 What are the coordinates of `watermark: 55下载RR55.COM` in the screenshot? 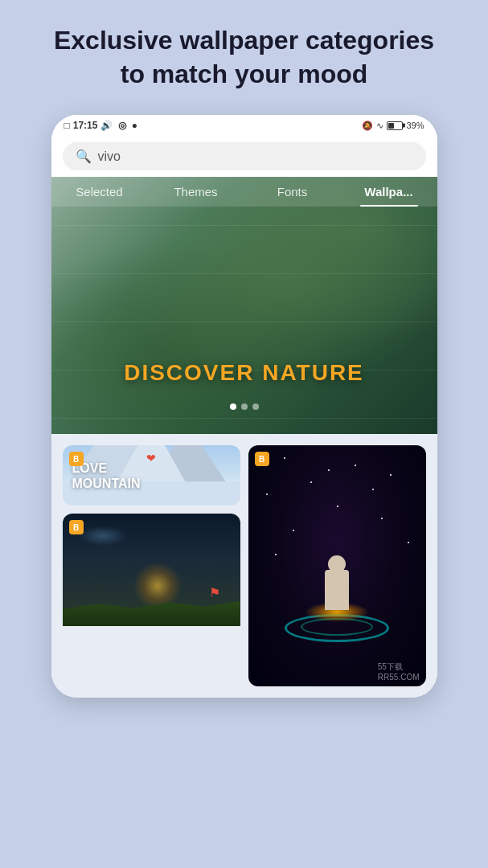 It's located at (399, 672).